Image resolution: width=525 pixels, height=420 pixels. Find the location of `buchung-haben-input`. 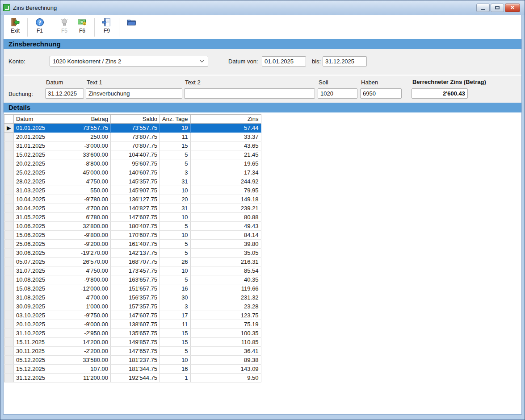

buchung-haben-input is located at coordinates (381, 94).